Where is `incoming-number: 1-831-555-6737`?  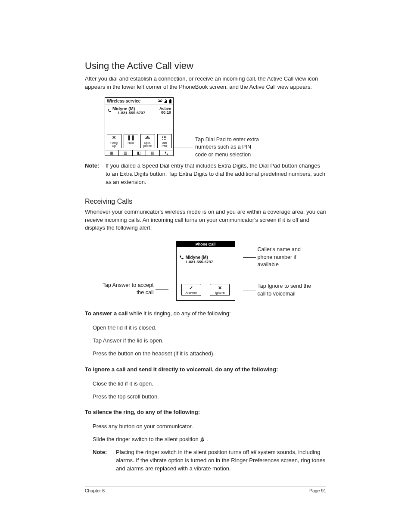 incoming-number: 1-831-555-6737 is located at coordinates (199, 262).